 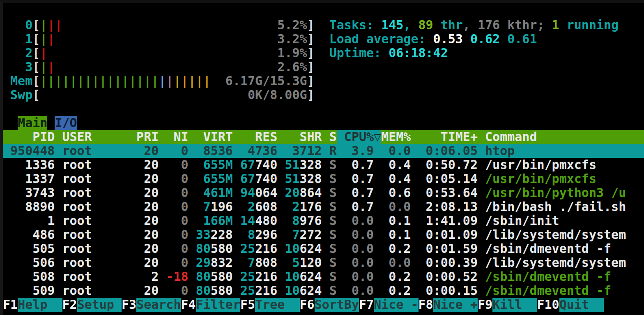 I want to click on meter-label: Swp, so click(x=18, y=95).